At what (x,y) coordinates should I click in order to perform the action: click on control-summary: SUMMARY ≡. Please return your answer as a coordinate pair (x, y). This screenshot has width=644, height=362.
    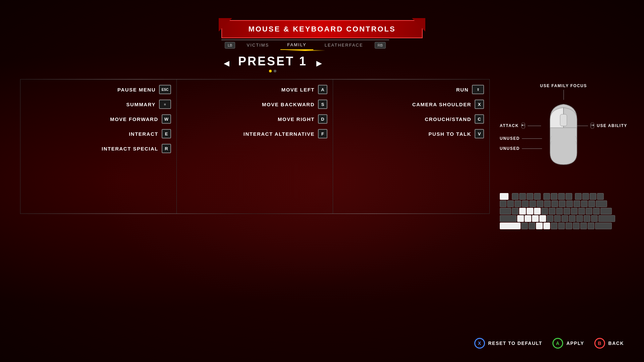
    Looking at the image, I should click on (99, 104).